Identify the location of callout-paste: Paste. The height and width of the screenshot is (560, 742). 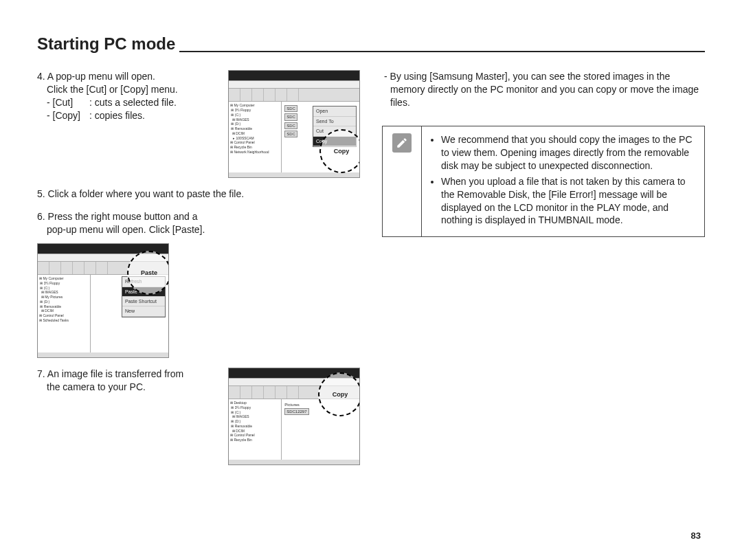
(148, 273).